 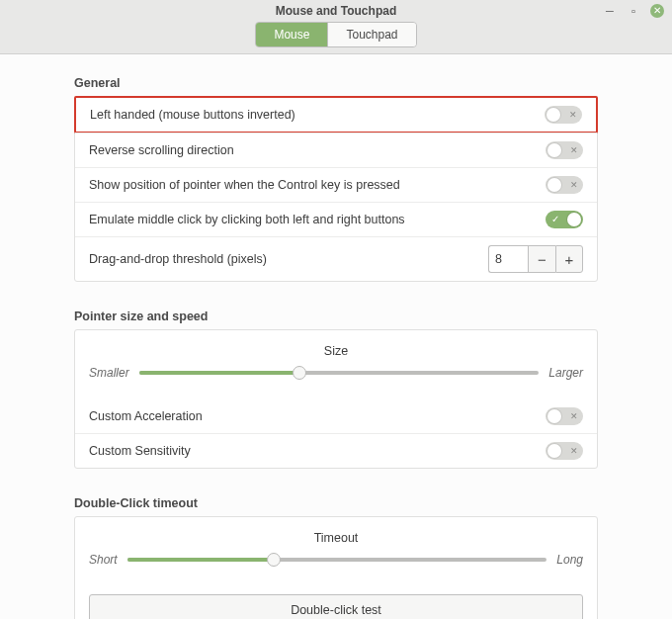 I want to click on double-click-timeout-label: Timeout, so click(x=336, y=538).